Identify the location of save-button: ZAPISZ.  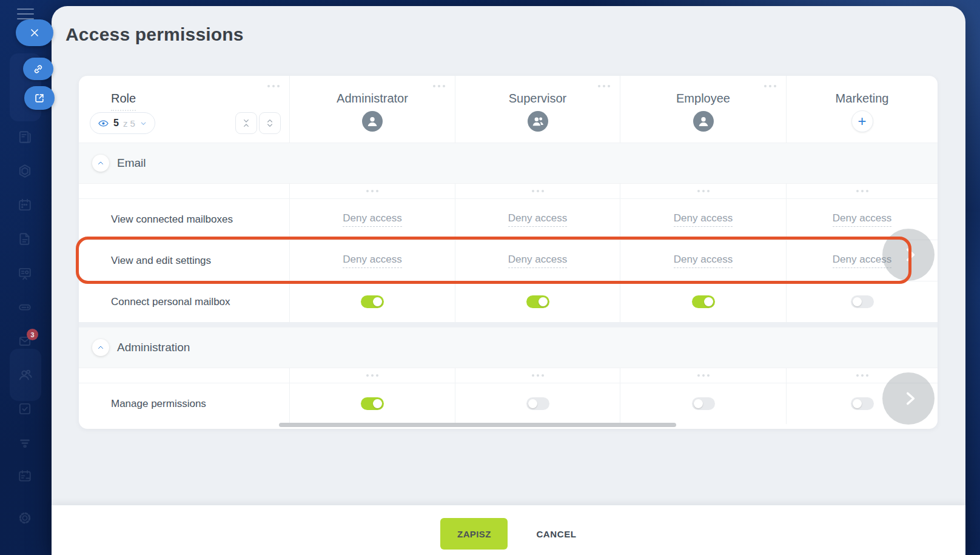
(474, 534).